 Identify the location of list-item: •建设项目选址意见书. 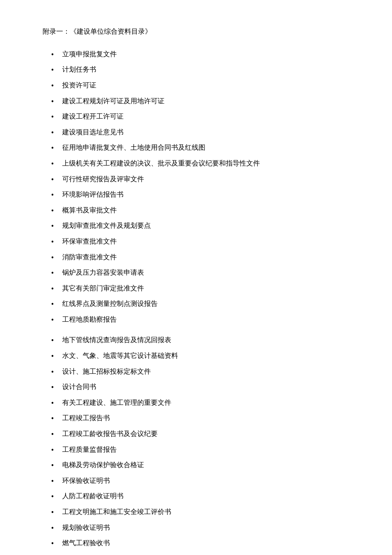
(205, 133).